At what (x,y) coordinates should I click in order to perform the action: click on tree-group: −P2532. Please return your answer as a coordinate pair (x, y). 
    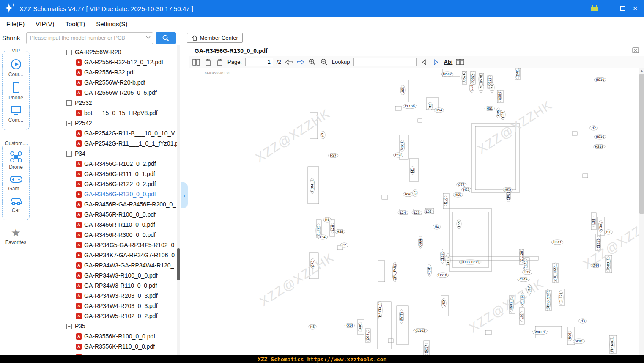
    Looking at the image, I should click on (110, 103).